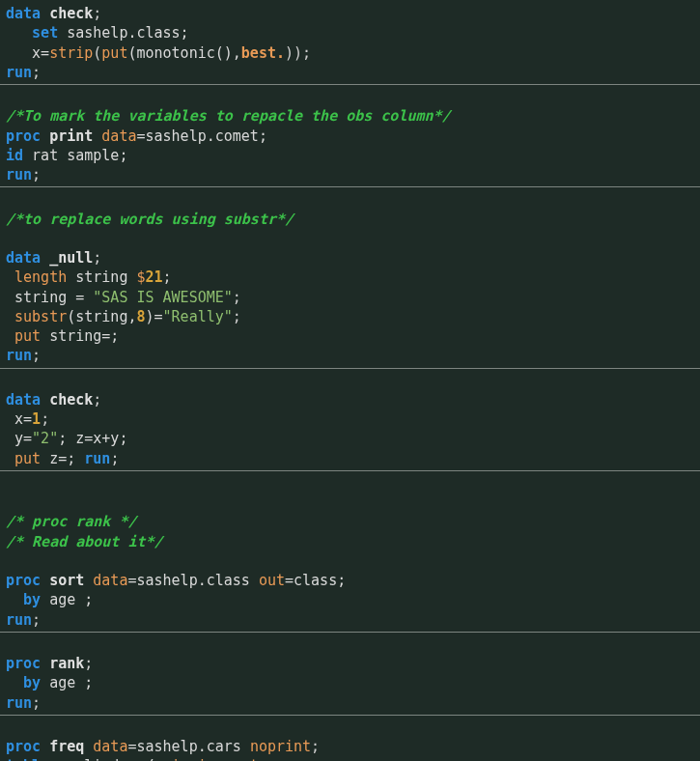 Image resolution: width=700 pixels, height=761 pixels. I want to click on proc-name: rank, so click(62, 663).